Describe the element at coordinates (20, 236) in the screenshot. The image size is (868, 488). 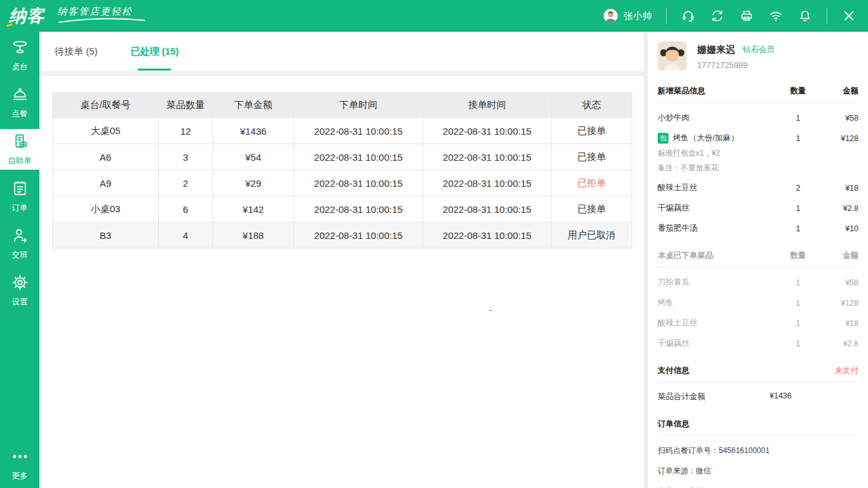
I see `shift-icon` at that location.